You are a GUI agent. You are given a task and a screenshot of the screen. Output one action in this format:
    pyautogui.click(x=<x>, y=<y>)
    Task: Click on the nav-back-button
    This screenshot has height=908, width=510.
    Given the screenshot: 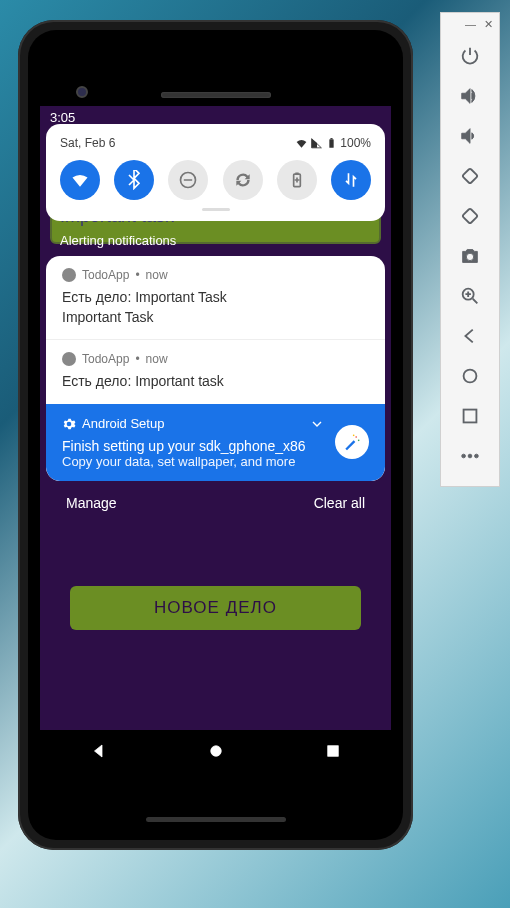 What is the action you would take?
    pyautogui.click(x=99, y=753)
    